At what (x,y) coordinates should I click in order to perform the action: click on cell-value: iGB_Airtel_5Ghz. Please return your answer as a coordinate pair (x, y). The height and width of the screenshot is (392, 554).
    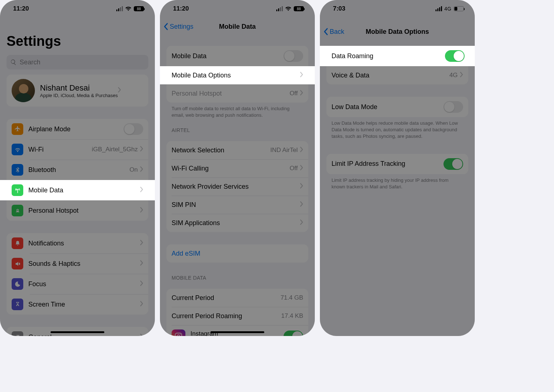
    Looking at the image, I should click on (115, 149).